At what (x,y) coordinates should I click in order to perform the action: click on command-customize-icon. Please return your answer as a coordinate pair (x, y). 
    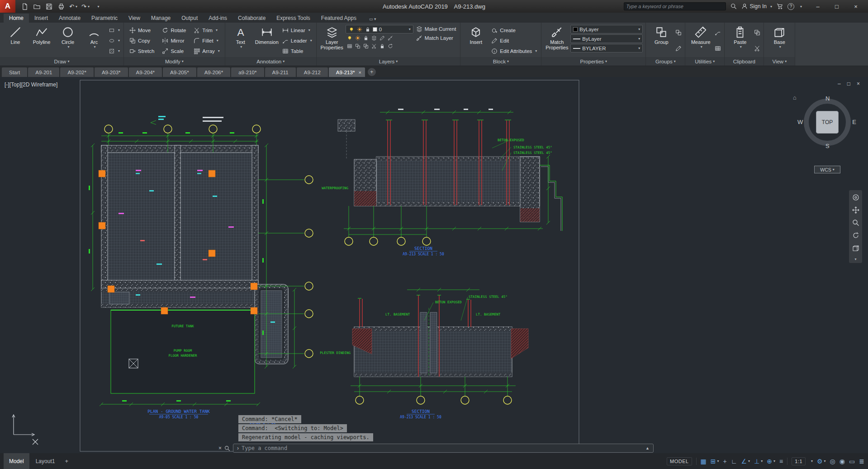
    Looking at the image, I should click on (227, 448).